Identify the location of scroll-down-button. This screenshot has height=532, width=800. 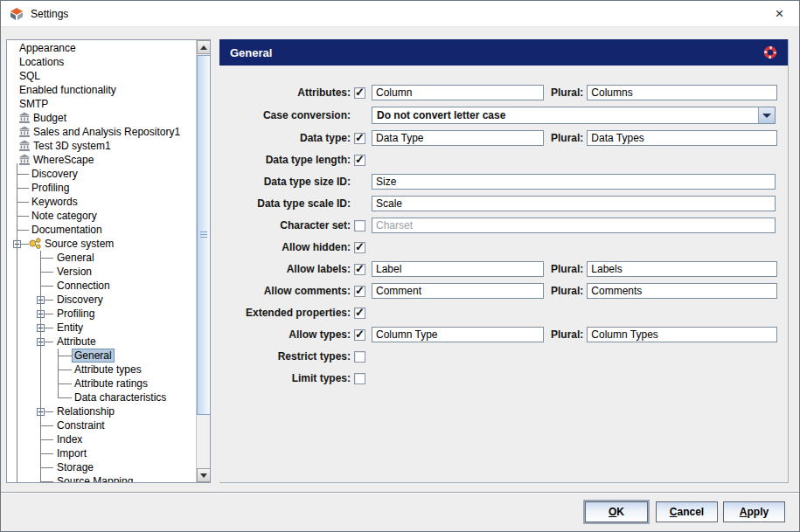
(204, 475).